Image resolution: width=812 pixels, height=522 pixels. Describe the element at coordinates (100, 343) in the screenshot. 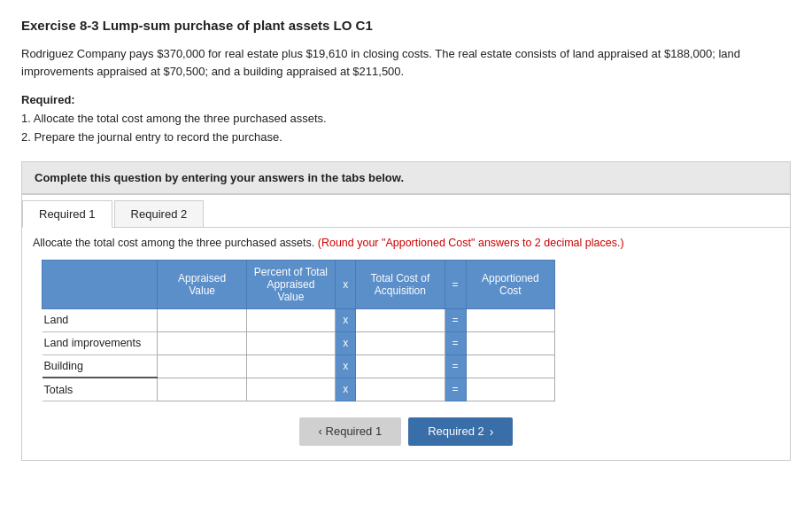

I see `row-label-1: Land improvements` at that location.